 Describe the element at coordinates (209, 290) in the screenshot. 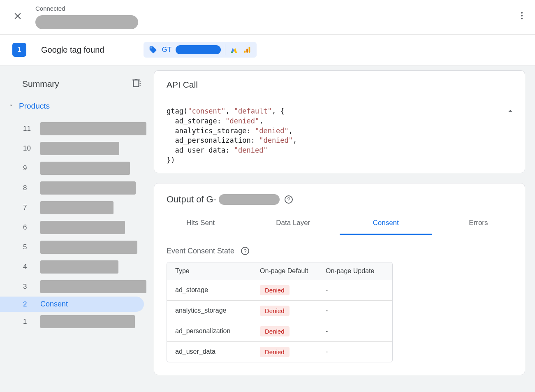

I see `consent-type: ad_storage` at that location.